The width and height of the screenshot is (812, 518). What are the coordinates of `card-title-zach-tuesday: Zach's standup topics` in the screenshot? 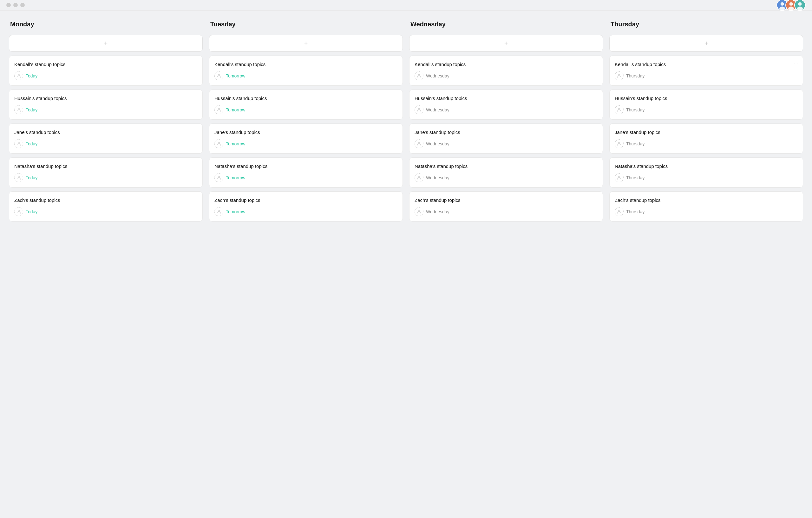 It's located at (306, 200).